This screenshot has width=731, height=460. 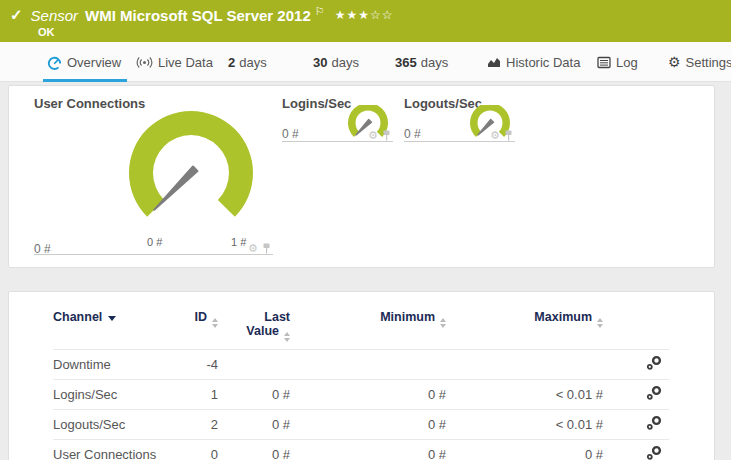 I want to click on column-header-maximum: Maximum, so click(x=524, y=328).